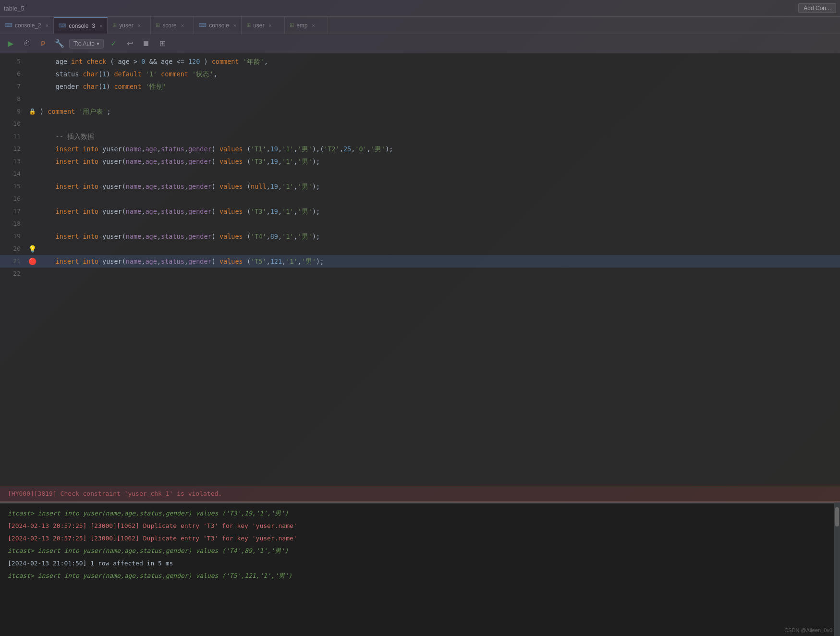  I want to click on tab-score: ⊞ score ×, so click(172, 25).